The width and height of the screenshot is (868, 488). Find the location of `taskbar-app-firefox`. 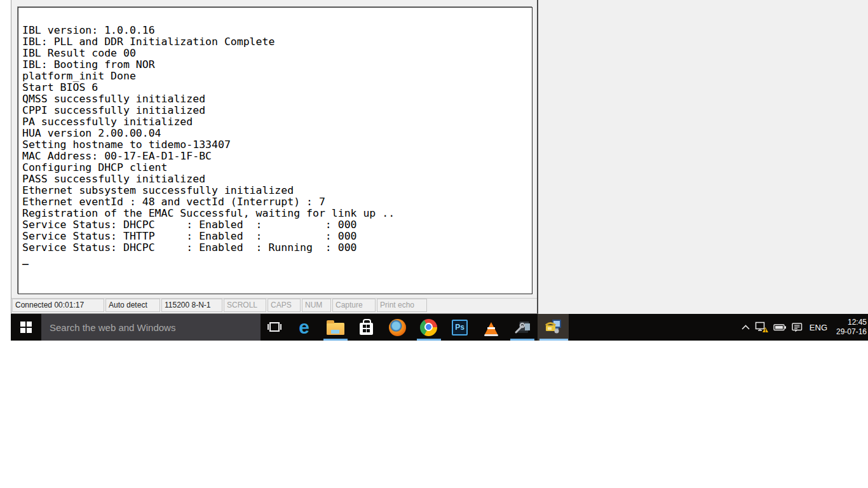

taskbar-app-firefox is located at coordinates (398, 327).